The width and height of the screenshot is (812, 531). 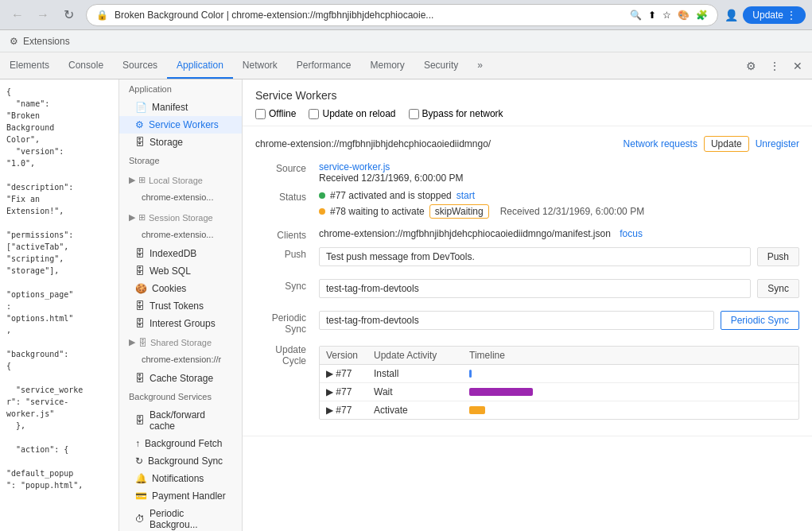 What do you see at coordinates (181, 305) in the screenshot?
I see `devtools-sidebar: Application 📄 Manifest ⚙ Service Workers…` at bounding box center [181, 305].